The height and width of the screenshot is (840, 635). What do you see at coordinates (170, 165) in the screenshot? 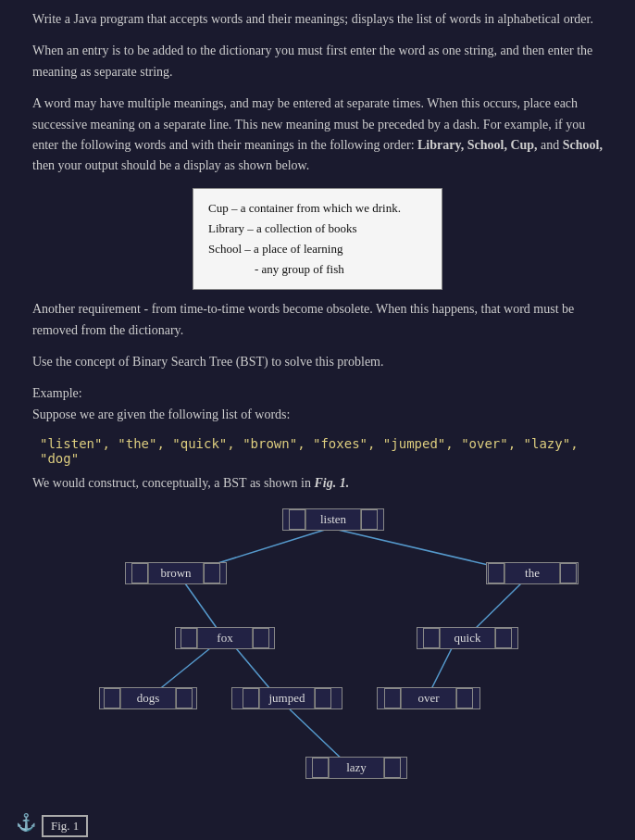
I see `p3-end: then your output should be a display as …` at bounding box center [170, 165].